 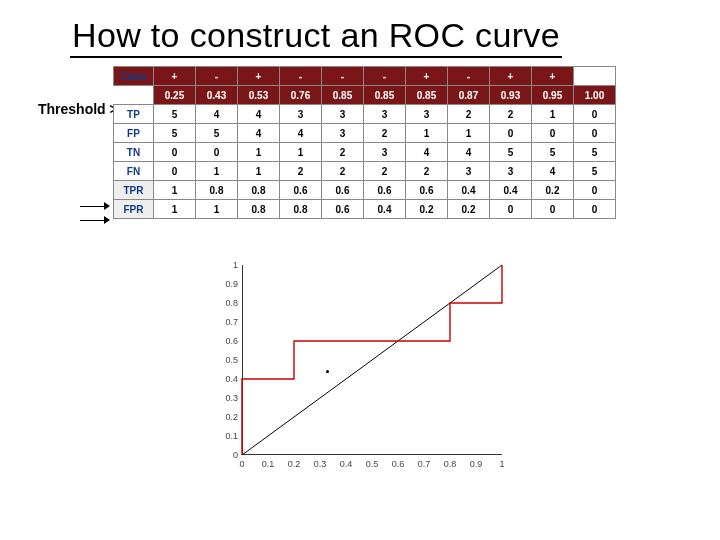 I want to click on row-fp: FP 55443211000, so click(x=365, y=134).